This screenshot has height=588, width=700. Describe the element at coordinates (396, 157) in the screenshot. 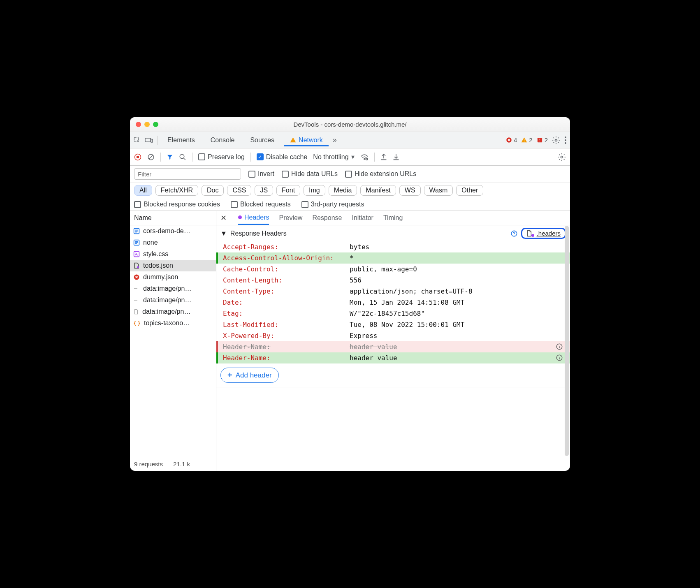

I see `export-har-icon` at that location.